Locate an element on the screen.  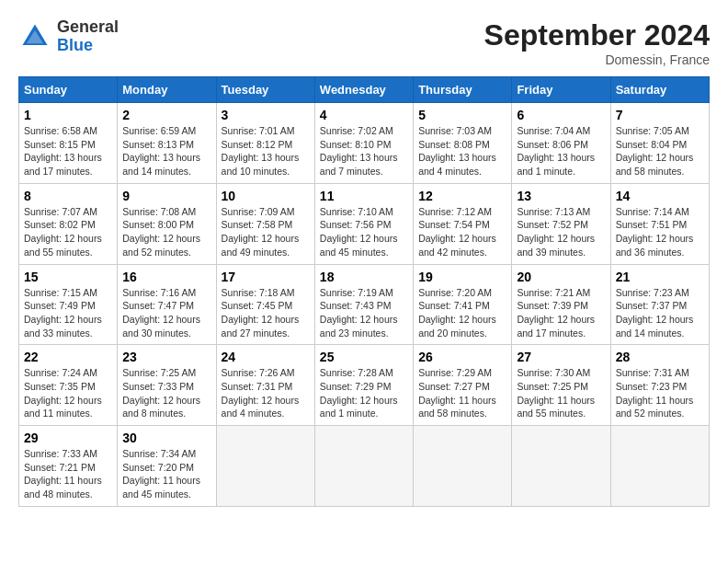
calendar-week-5: 29Sunrise: 7:33 AM Sunset: 7:21 PM Dayli… is located at coordinates (364, 466).